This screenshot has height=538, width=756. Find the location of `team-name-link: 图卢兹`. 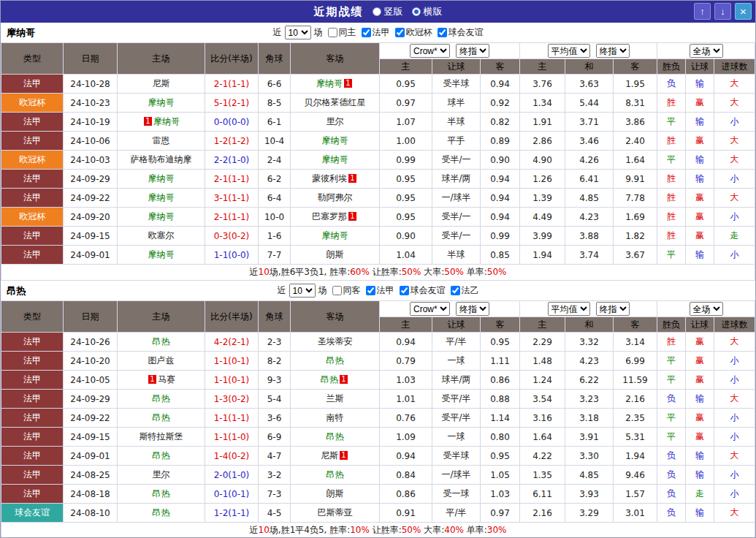

team-name-link: 图卢兹 is located at coordinates (161, 360).